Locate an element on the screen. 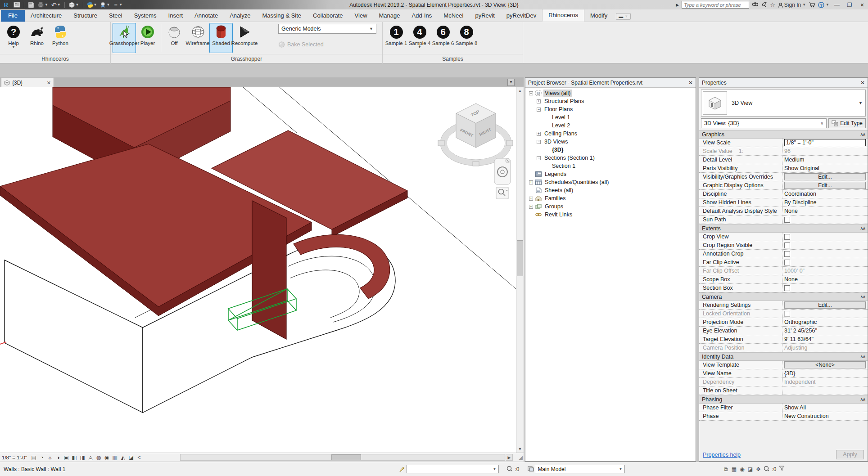  value-text: 9' 11 63/64" is located at coordinates (799, 339).